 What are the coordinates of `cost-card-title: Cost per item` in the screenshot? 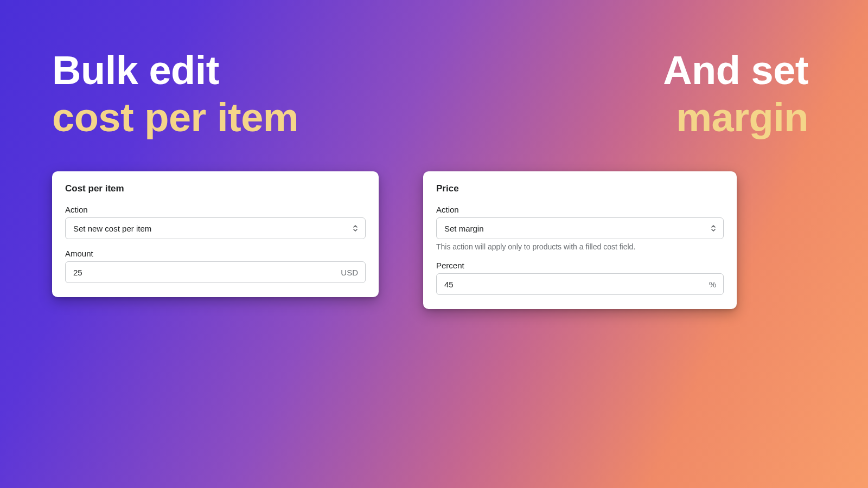 It's located at (215, 189).